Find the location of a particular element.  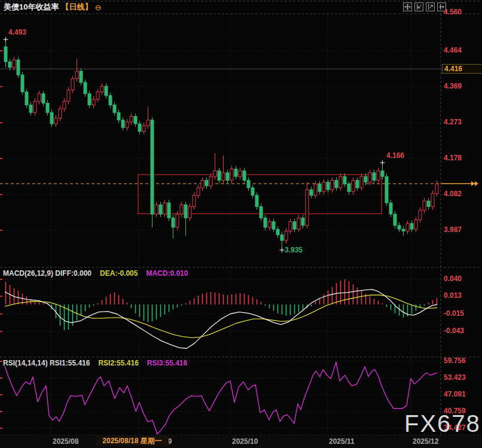

pan-right-icon is located at coordinates (441, 7).